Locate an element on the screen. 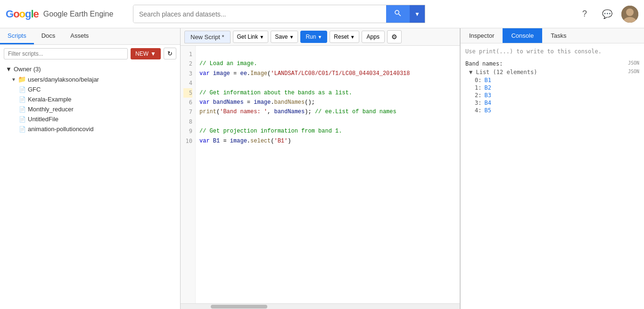  user-avatar is located at coordinates (630, 14).